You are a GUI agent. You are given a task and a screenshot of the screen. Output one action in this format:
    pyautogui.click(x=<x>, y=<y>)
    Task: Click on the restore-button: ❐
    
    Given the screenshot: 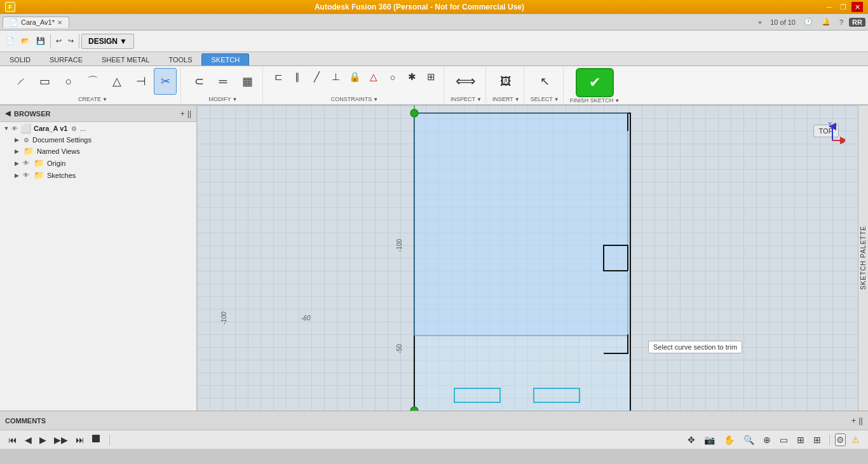 What is the action you would take?
    pyautogui.click(x=843, y=7)
    